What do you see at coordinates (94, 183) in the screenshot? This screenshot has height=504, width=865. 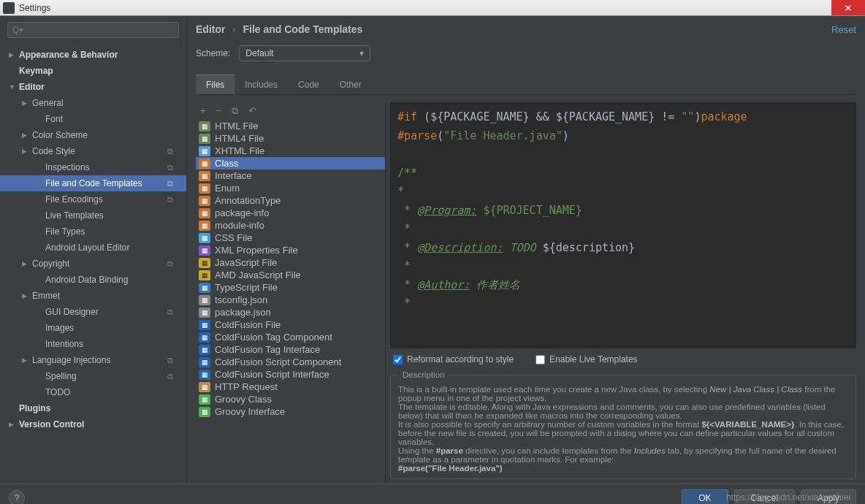 I see `tree-item: File and Code Templates⧉` at bounding box center [94, 183].